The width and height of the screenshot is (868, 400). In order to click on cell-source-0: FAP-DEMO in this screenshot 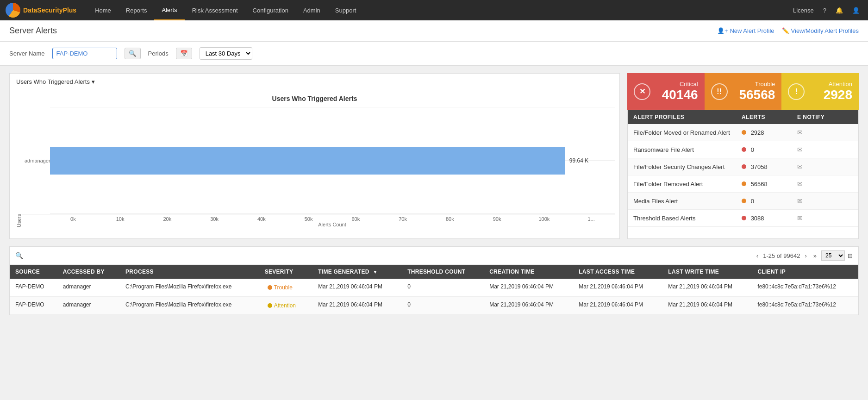, I will do `click(33, 288)`.